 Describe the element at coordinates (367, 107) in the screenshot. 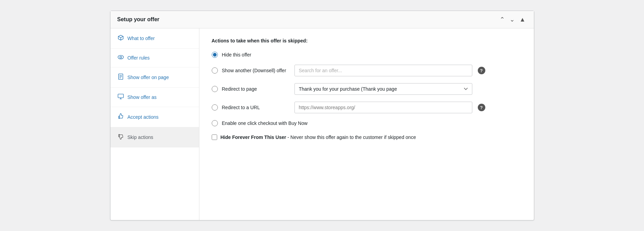

I see `option-redirect-url: Redirect to a URL ?` at that location.